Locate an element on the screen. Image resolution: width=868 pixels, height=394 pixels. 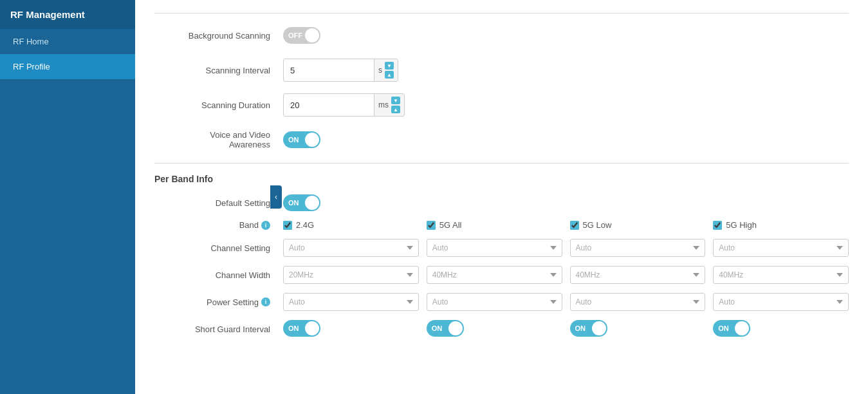
channel-setting-select-1: Auto is located at coordinates (494, 248).